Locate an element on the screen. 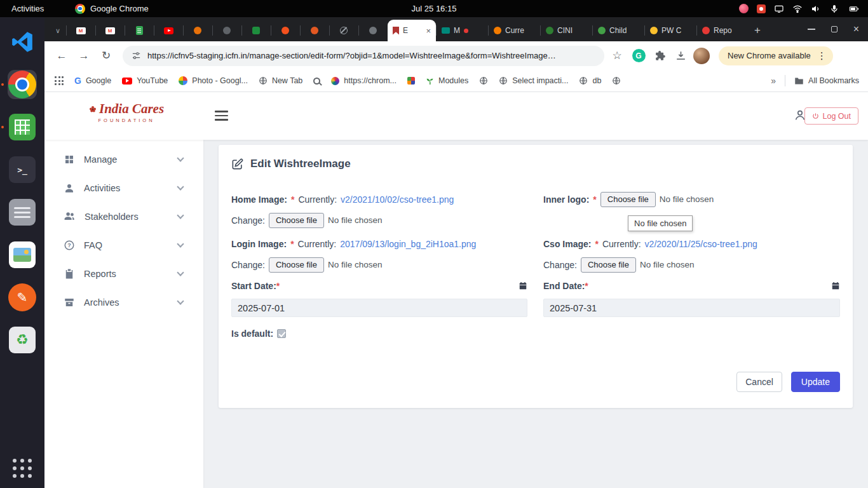  dock-item-terminal: >_ is located at coordinates (22, 170).